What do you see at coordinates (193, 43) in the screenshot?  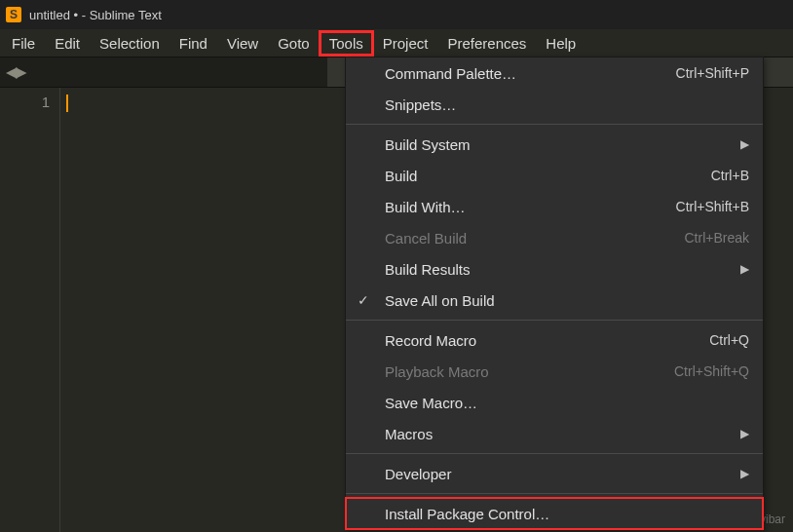 I see `menu-find: Find` at bounding box center [193, 43].